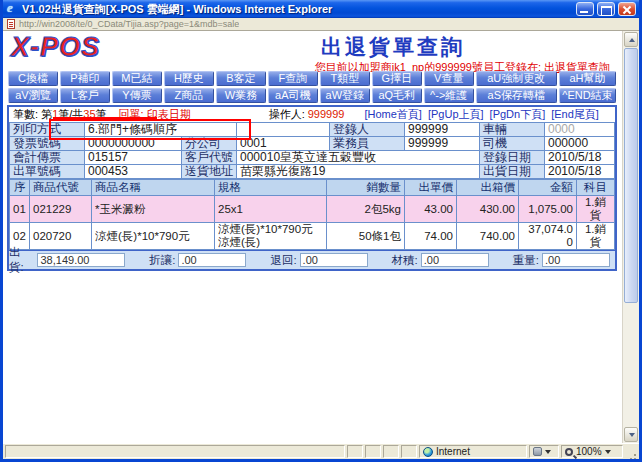 This screenshot has width=642, height=462. I want to click on customer-field: 000010皇英立達五穀豐收, so click(358, 158).